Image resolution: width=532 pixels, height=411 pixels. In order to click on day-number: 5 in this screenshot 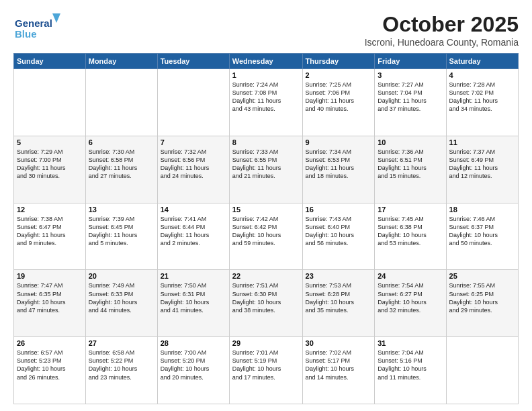, I will do `click(50, 142)`.